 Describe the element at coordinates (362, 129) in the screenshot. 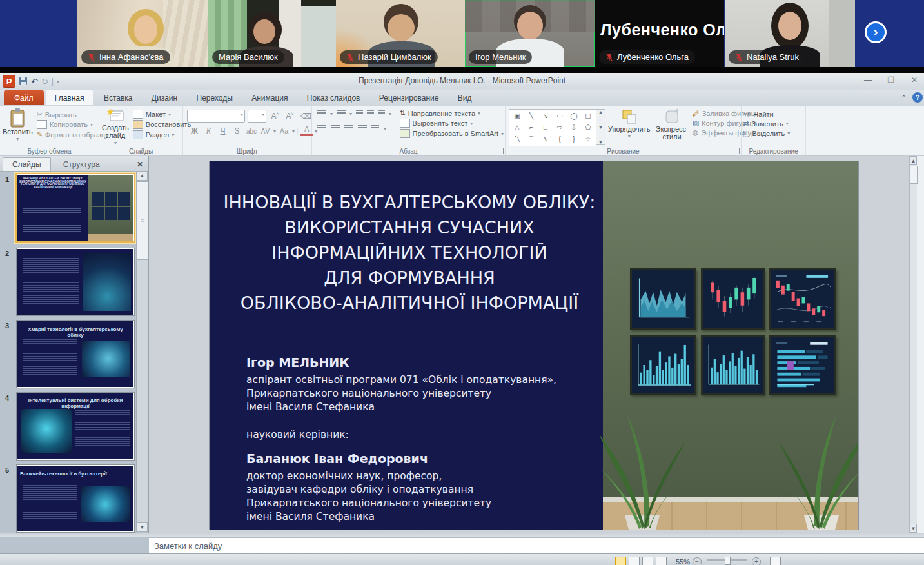

I see `justify-icon` at that location.